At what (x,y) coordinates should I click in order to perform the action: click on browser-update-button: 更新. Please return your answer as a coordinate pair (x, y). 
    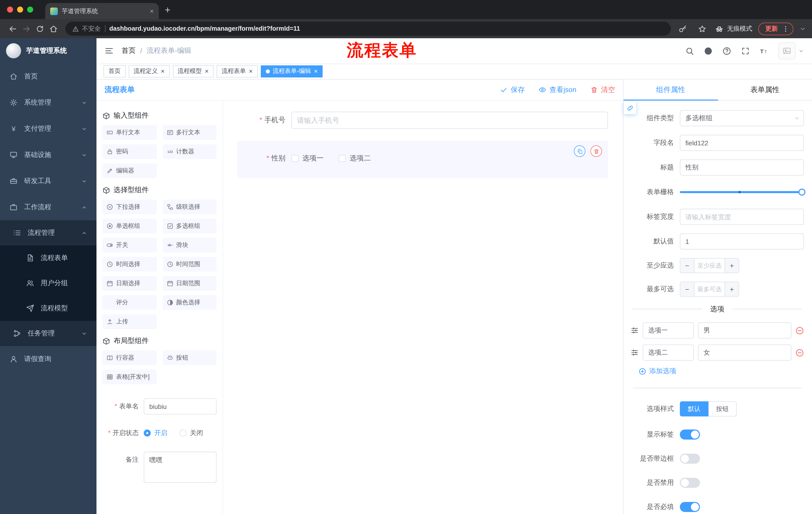
    Looking at the image, I should click on (776, 29).